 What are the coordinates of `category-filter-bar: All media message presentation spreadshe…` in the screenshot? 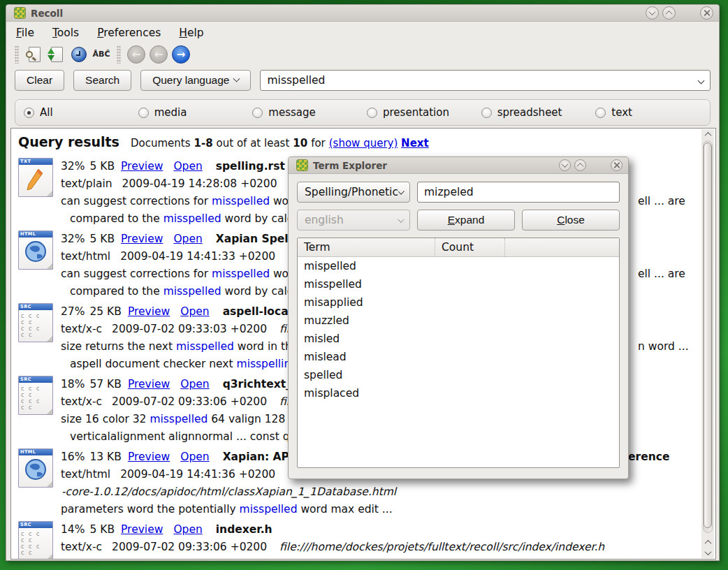 It's located at (363, 112).